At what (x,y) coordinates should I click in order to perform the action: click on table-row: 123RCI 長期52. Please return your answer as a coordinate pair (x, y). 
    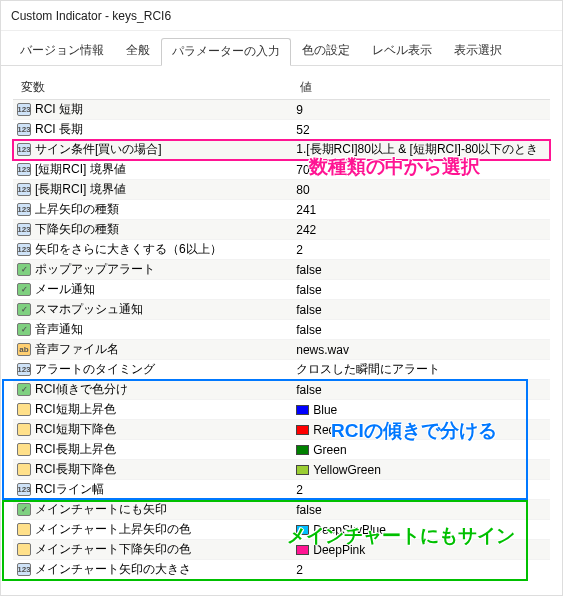
    Looking at the image, I should click on (282, 130).